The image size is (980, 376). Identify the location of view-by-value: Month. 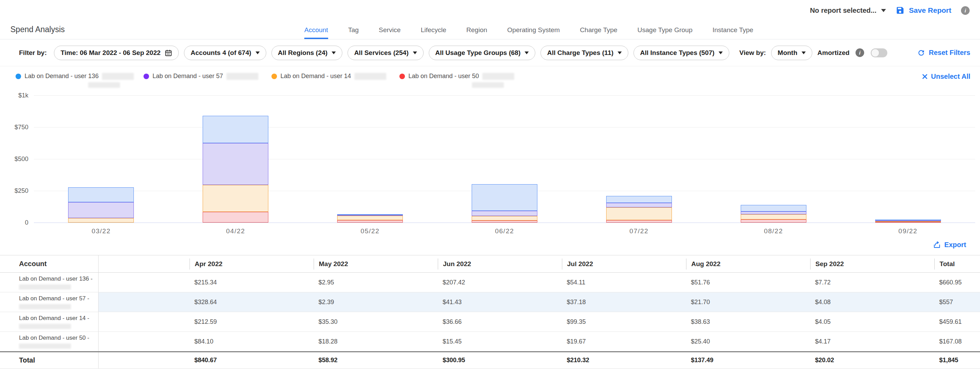
(788, 53).